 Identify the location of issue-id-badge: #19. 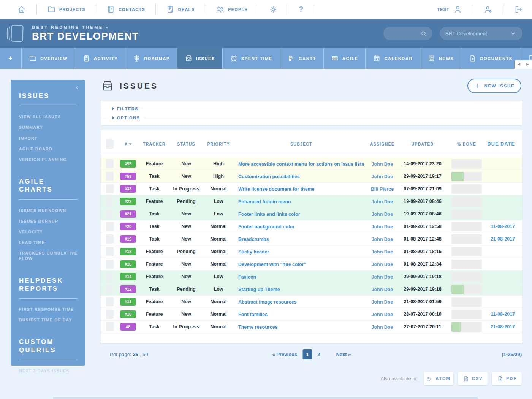
(128, 239).